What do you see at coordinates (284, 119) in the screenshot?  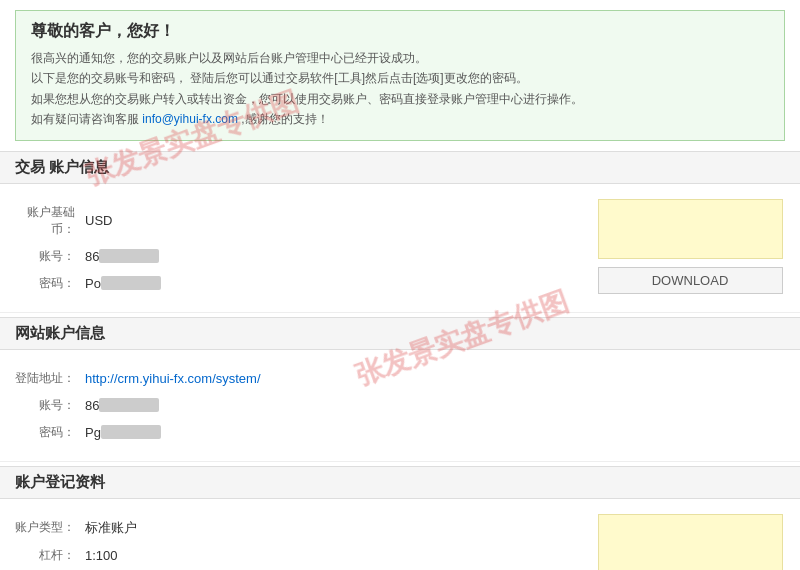 I see `notice-line4-suffix: ,感谢您的支持！` at bounding box center [284, 119].